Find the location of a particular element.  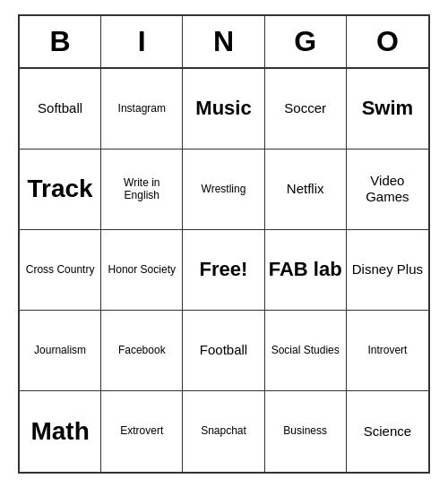

bingo-cell-text-14: Disney Plus is located at coordinates (387, 269).